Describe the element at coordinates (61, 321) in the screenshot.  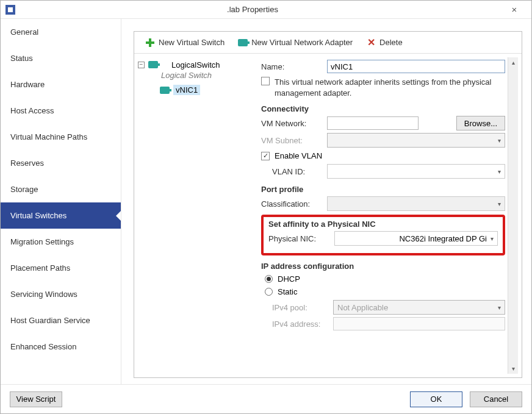
I see `sidebar-item-host-guardian: Host Guardian Service` at that location.